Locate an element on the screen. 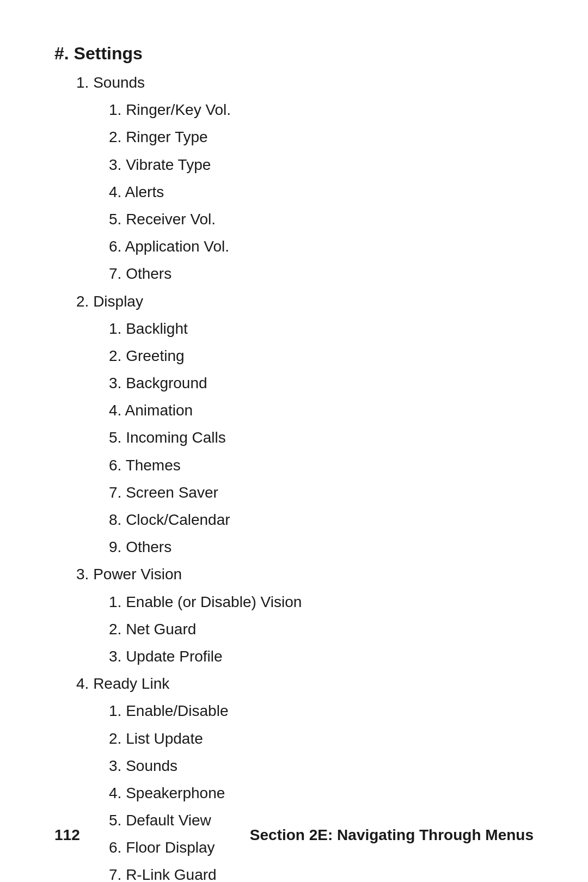  level2-item: 6. Themes is located at coordinates (294, 465).